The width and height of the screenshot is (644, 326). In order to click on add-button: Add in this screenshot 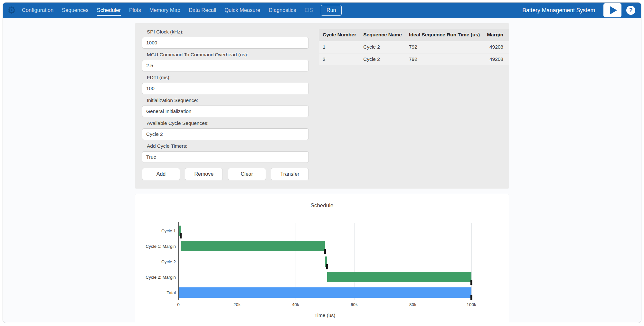, I will do `click(161, 174)`.